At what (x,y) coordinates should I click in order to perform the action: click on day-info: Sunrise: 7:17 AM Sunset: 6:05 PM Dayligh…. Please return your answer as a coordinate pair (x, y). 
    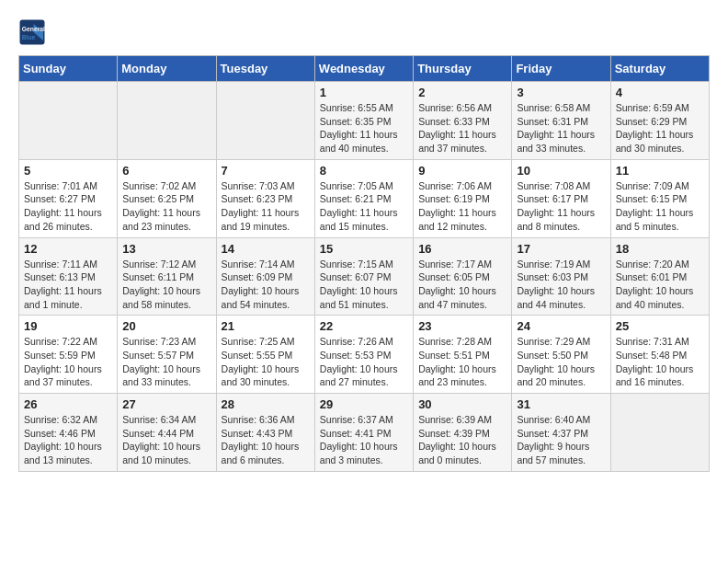
    Looking at the image, I should click on (462, 285).